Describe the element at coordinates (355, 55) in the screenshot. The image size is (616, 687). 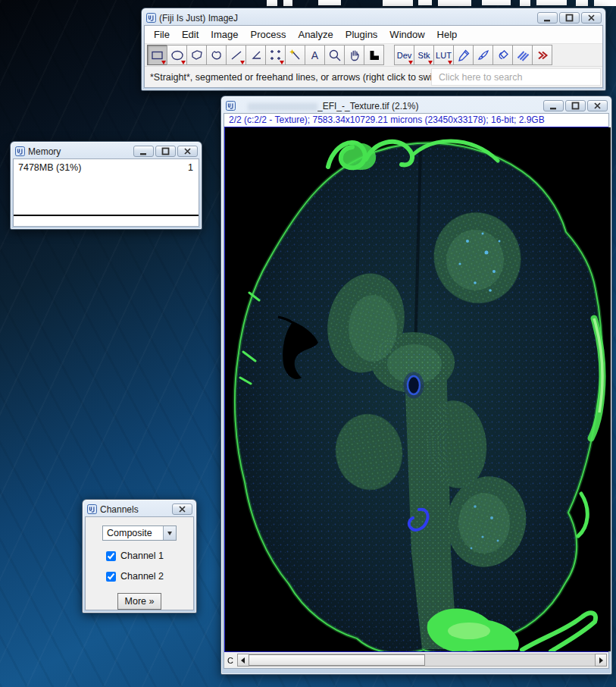
I see `tool-hand` at that location.